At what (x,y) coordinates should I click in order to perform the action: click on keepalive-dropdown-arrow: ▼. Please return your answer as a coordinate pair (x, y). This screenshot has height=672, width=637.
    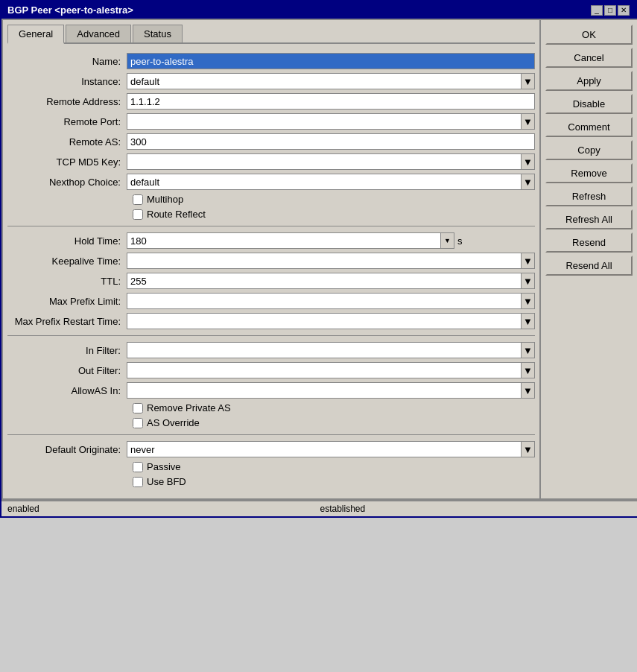
    Looking at the image, I should click on (527, 261).